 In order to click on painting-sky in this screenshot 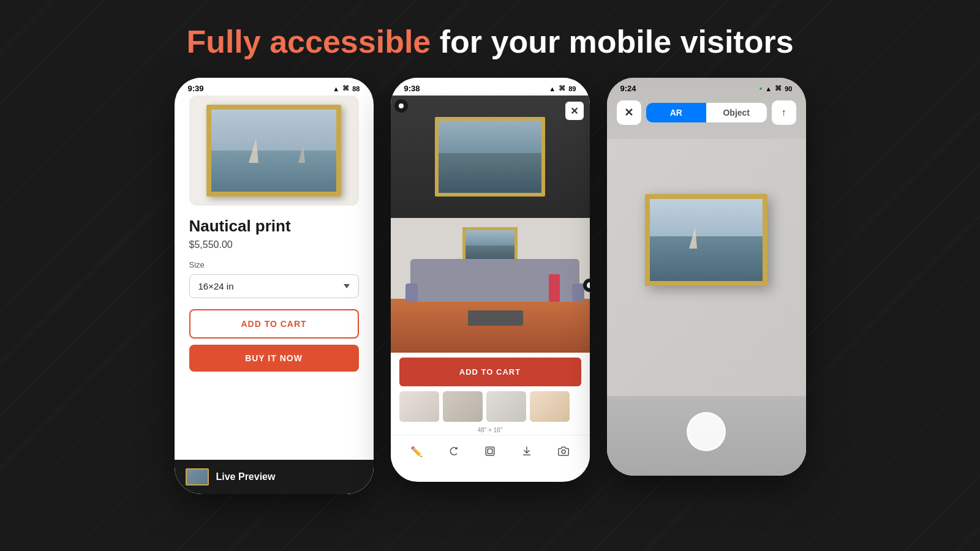, I will do `click(274, 132)`.